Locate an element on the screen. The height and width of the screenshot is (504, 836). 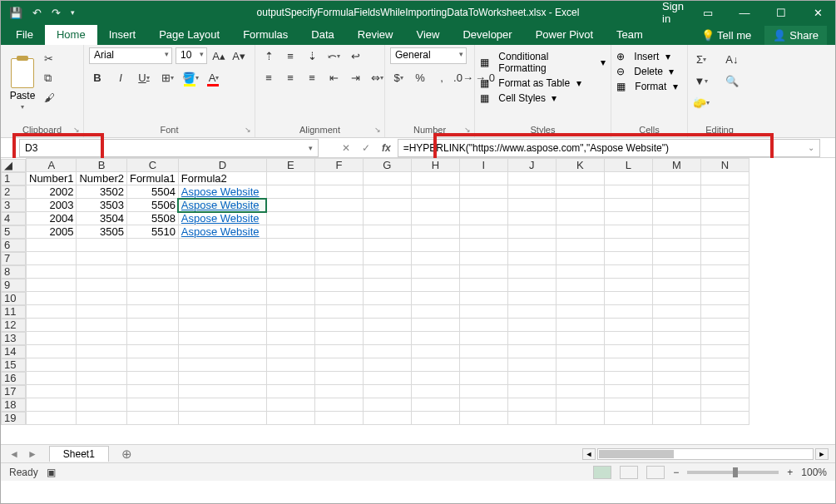
percent-format-icon: % is located at coordinates (420, 77).